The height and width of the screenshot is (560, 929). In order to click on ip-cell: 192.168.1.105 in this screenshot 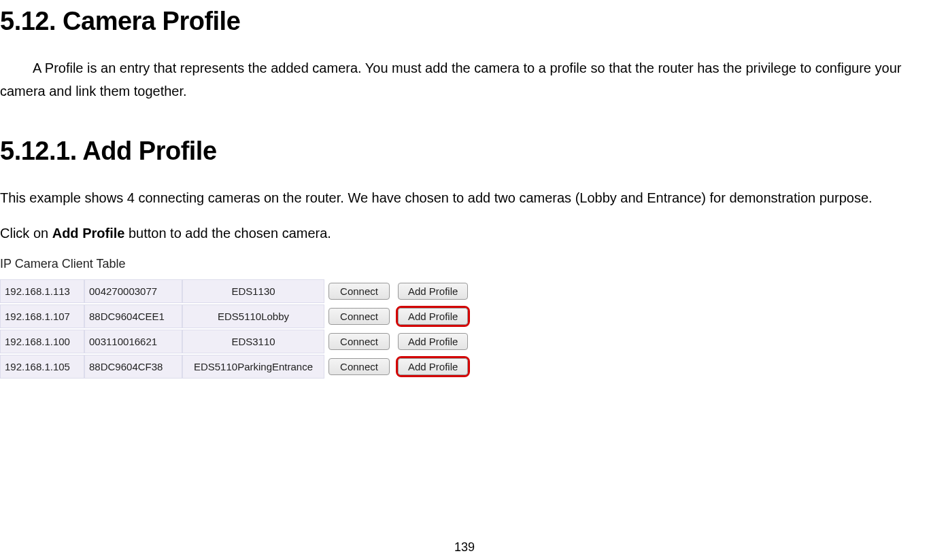, I will do `click(42, 367)`.